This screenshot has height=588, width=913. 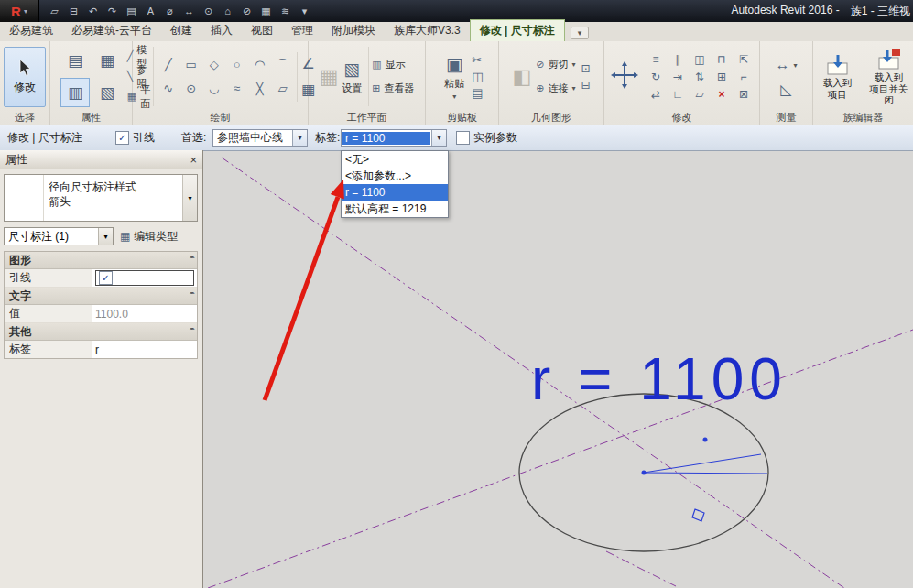 I want to click on leader-value-field: ✓, so click(x=145, y=278).